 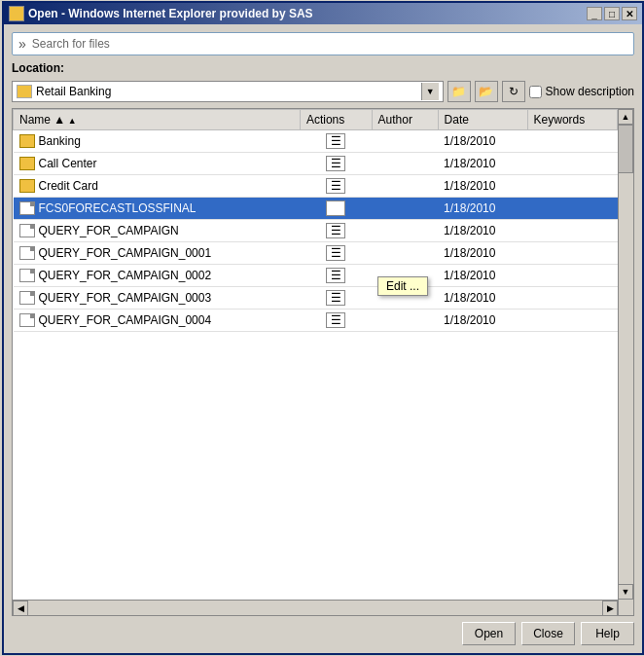 I want to click on refresh-button: ↻, so click(x=514, y=91).